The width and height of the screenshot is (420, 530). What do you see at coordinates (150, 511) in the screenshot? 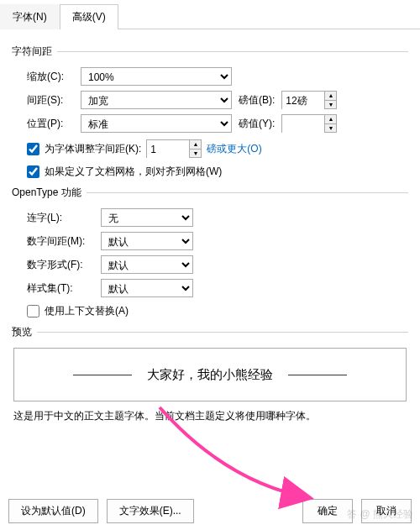
I see `text-effects-button: 文字效果(E)...` at bounding box center [150, 511].